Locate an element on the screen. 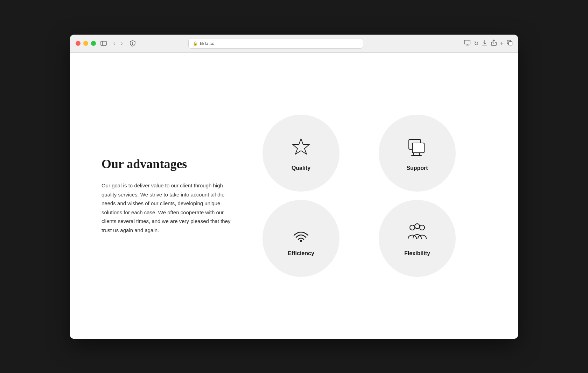  advantage-card-support: Support is located at coordinates (417, 153).